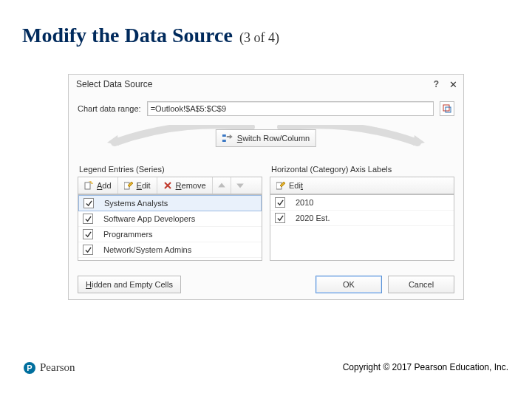  What do you see at coordinates (349, 284) in the screenshot?
I see `ok-button: OK` at bounding box center [349, 284].